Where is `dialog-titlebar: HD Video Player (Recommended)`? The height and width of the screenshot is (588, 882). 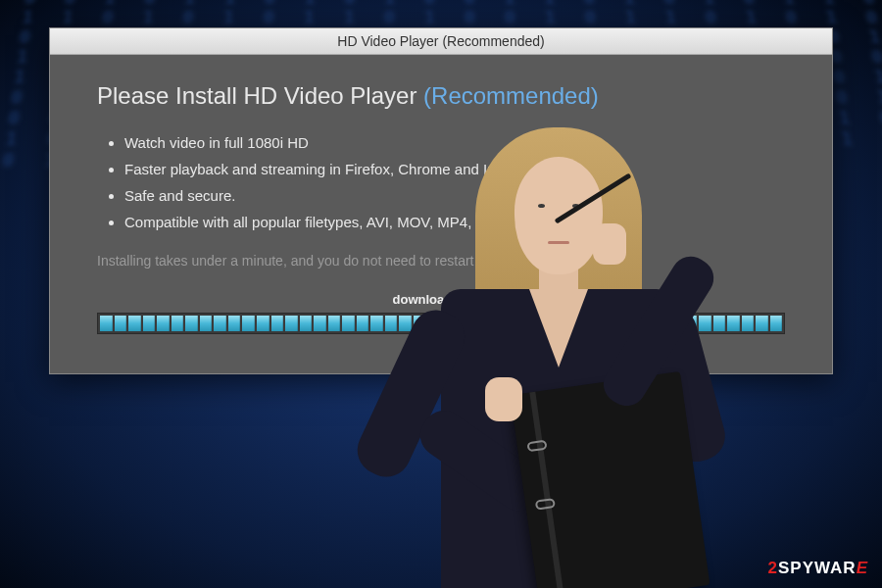 dialog-titlebar: HD Video Player (Recommended) is located at coordinates (441, 41).